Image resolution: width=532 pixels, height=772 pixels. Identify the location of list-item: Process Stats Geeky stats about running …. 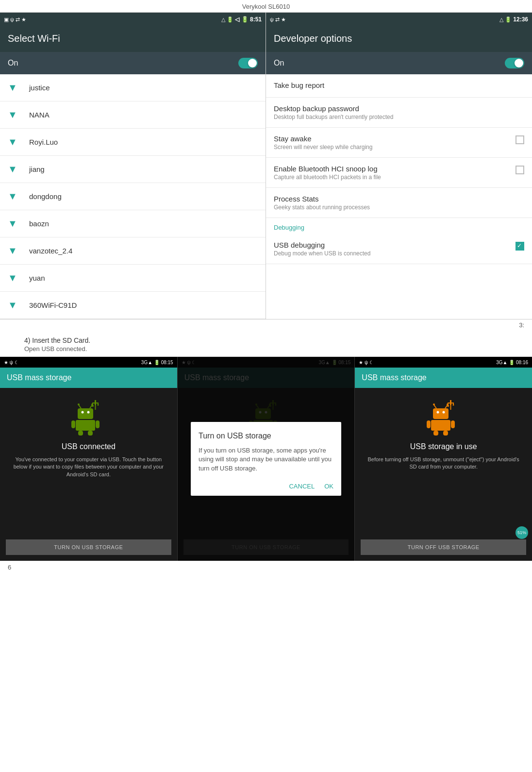
(399, 203).